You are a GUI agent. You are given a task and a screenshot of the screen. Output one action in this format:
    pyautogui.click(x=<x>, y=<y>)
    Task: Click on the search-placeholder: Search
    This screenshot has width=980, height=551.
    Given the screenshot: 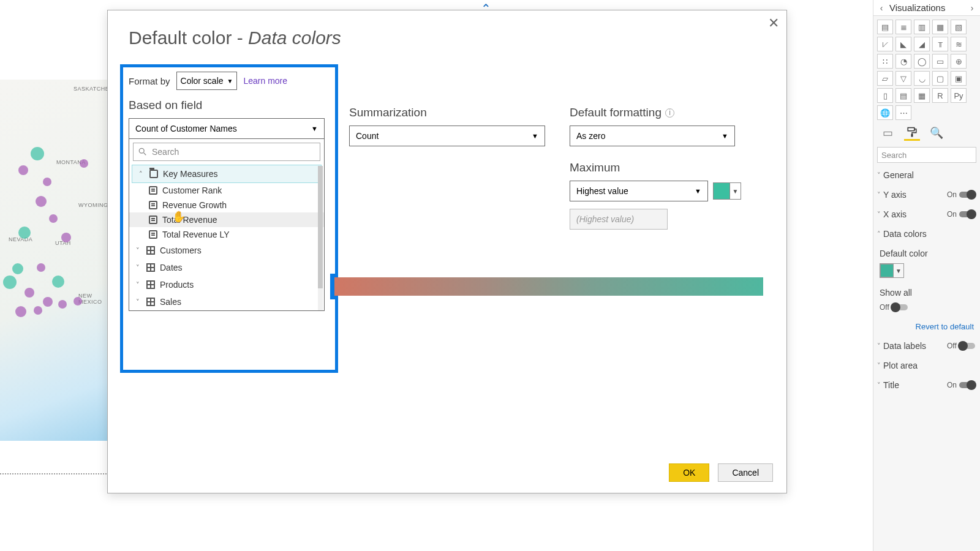 What is the action you would take?
    pyautogui.click(x=894, y=156)
    